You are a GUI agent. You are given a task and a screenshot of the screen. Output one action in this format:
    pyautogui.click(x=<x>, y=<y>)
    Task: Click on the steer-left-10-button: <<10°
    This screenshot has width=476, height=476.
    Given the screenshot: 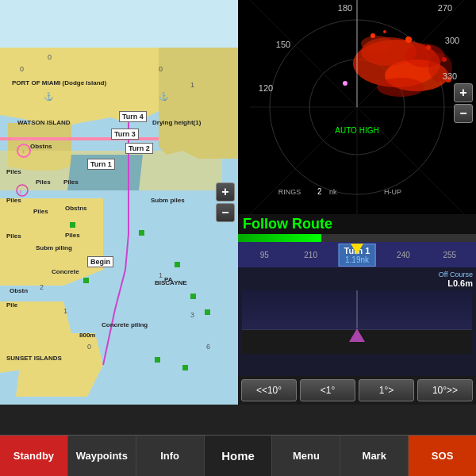 What is the action you would take?
    pyautogui.click(x=269, y=390)
    